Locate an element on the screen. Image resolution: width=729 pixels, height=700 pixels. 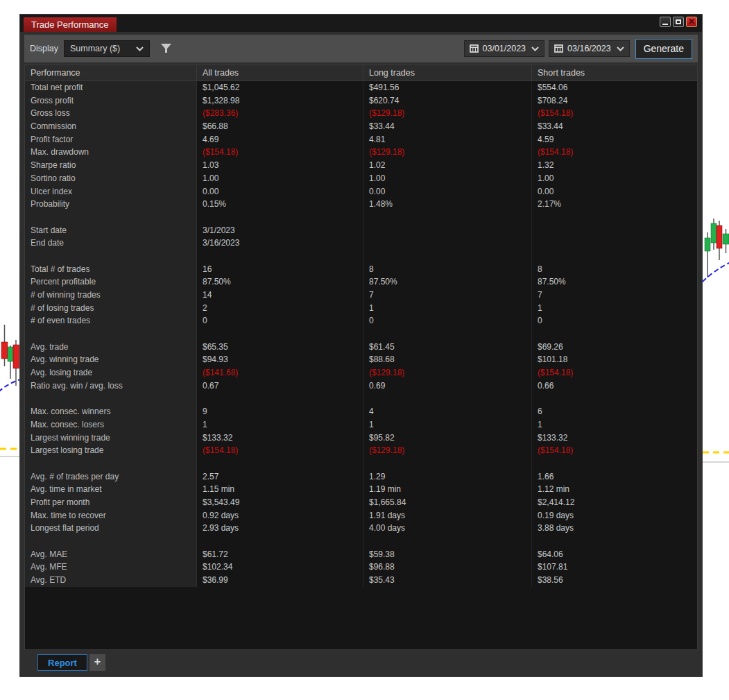
column-header-short-trades: Short trades is located at coordinates (615, 73).